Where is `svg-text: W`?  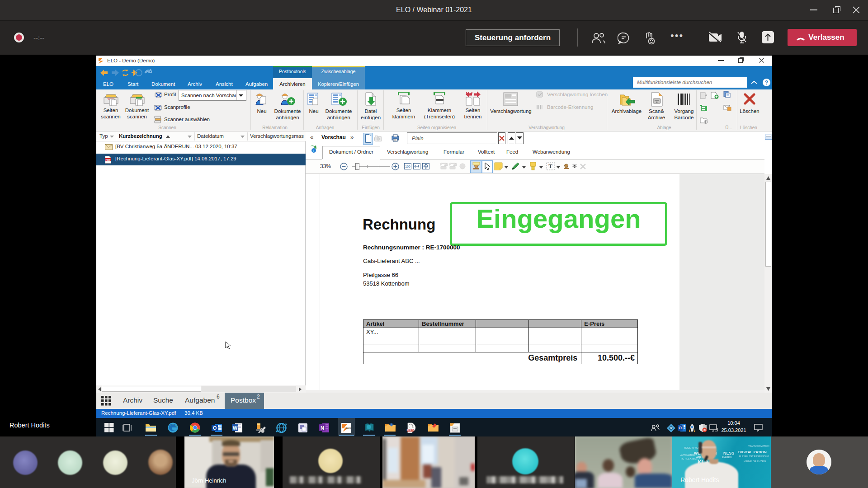
svg-text: W is located at coordinates (235, 428).